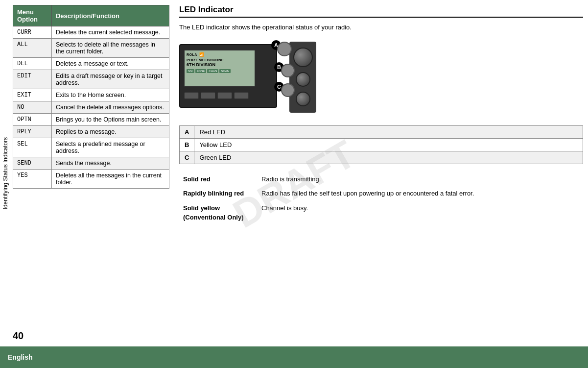  What do you see at coordinates (381, 145) in the screenshot?
I see `led-indicator-table: ARed LEDBYellow LEDCGreen LED` at bounding box center [381, 145].